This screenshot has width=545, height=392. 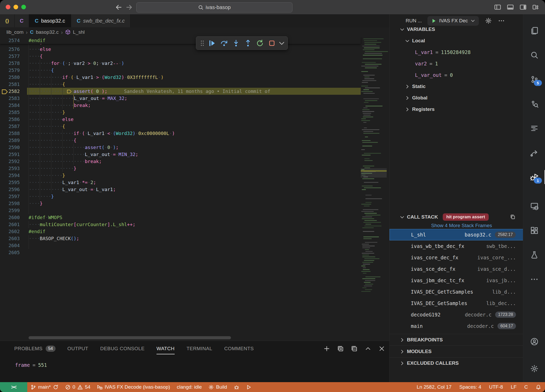 What do you see at coordinates (327, 349) in the screenshot?
I see `add-expression` at bounding box center [327, 349].